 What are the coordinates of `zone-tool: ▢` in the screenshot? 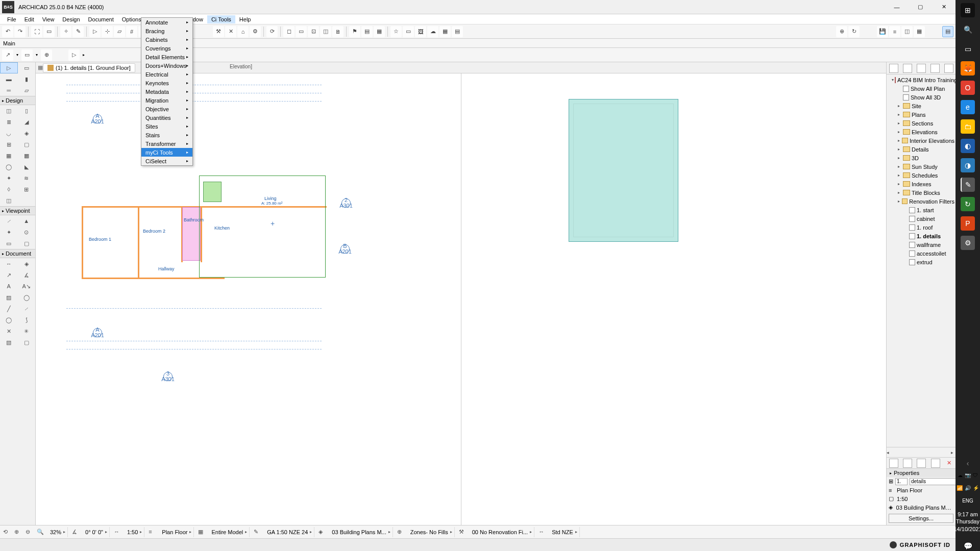 It's located at (27, 144).